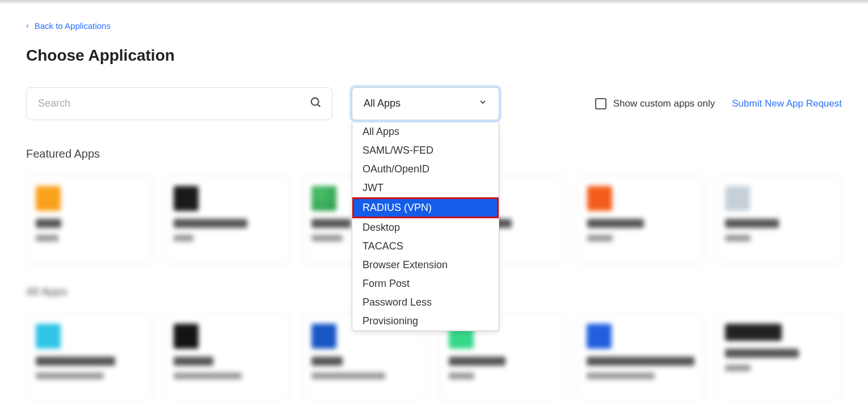 The image size is (868, 402). I want to click on dropdown-option: TACACS, so click(425, 246).